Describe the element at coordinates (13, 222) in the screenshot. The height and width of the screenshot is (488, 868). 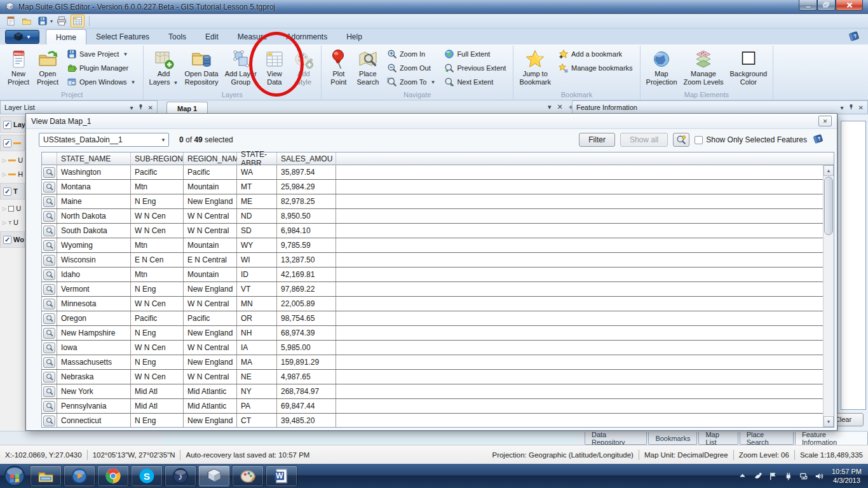
I see `layer-list-item: ▷TU` at that location.